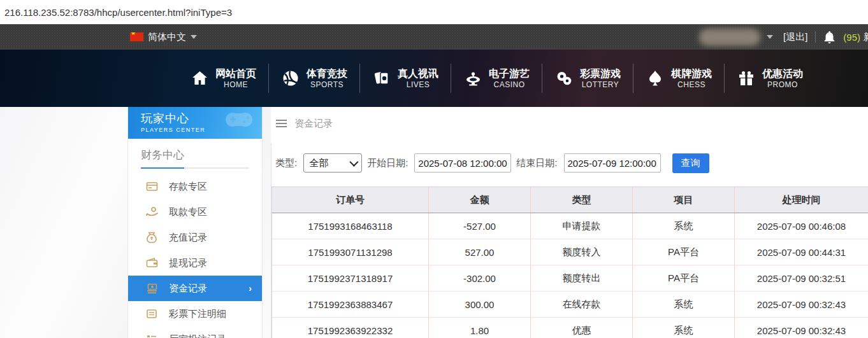 This screenshot has height=338, width=868. Describe the element at coordinates (291, 78) in the screenshot. I see `sports-ball-icon` at that location.